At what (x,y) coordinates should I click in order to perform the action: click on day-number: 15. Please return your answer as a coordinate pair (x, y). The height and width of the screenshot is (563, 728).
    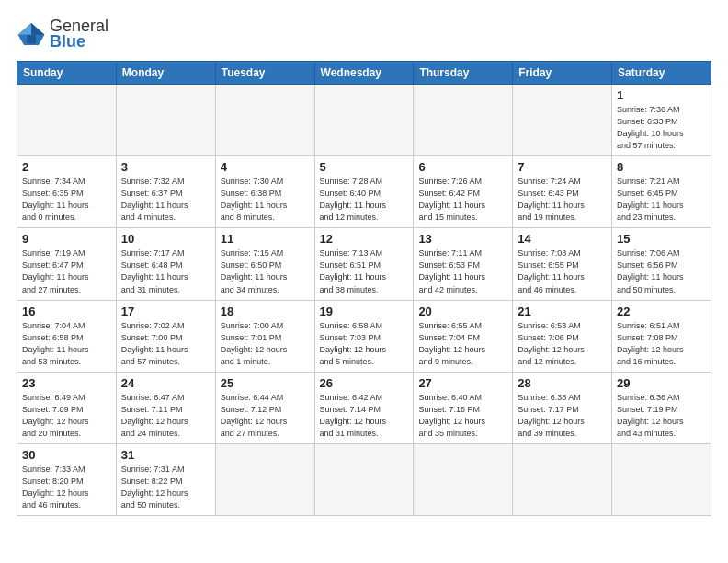
    Looking at the image, I should click on (662, 239).